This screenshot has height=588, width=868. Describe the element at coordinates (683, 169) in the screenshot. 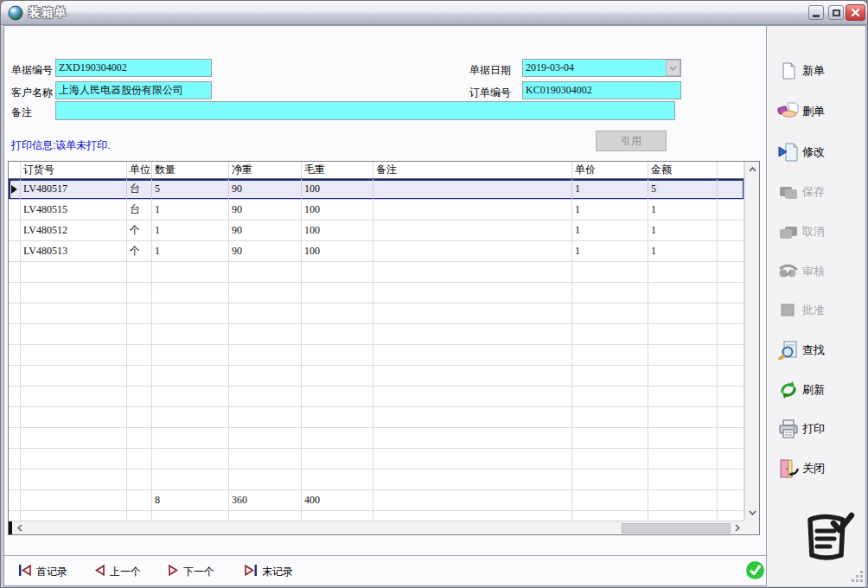

I see `grid-header-cell: 金额` at that location.